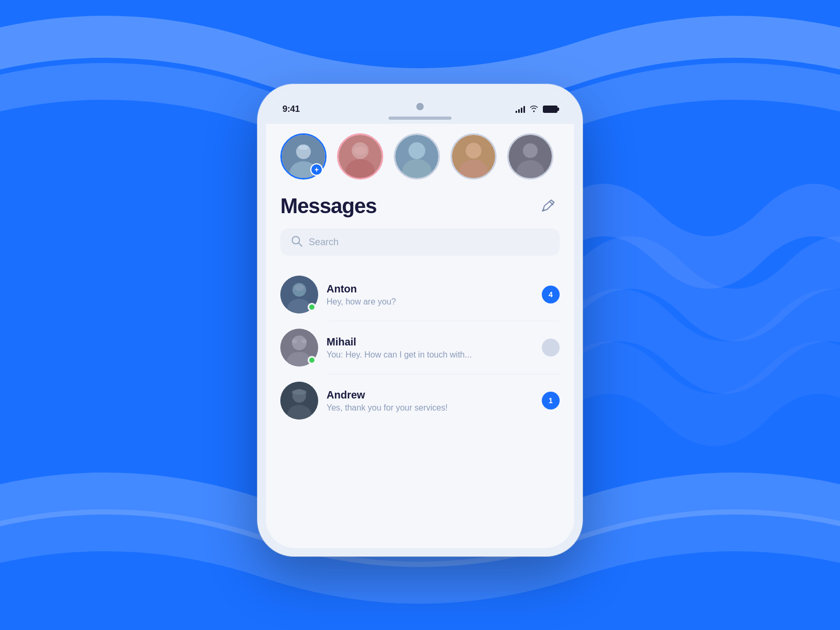 The width and height of the screenshot is (840, 630). What do you see at coordinates (430, 289) in the screenshot?
I see `contact-name-anton: Anton` at bounding box center [430, 289].